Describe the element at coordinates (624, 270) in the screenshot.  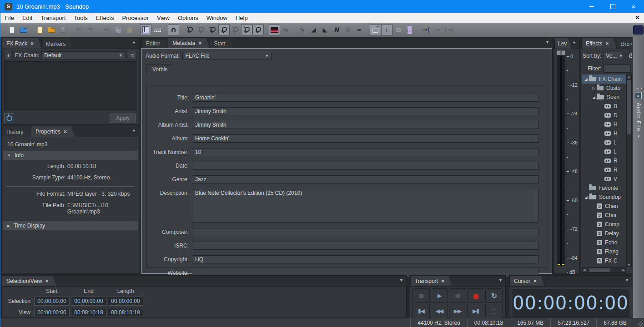
I see `scroll-right-icon: ▶` at that location.